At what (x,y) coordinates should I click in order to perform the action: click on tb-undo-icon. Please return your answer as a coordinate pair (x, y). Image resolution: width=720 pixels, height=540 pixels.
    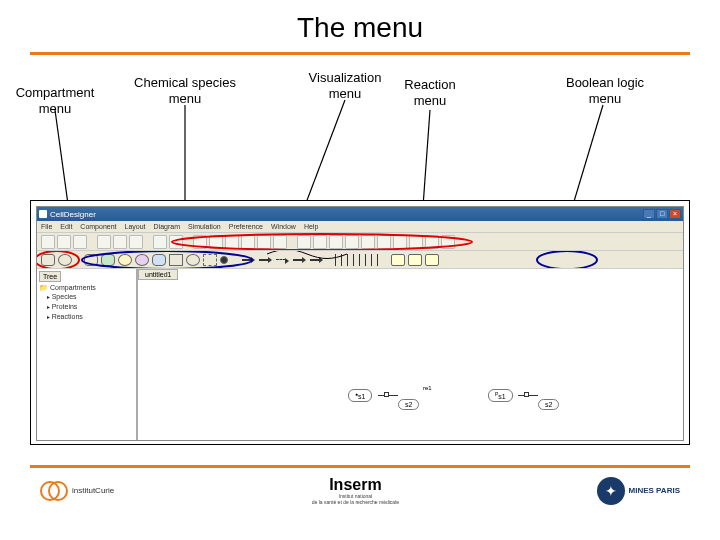
    Looking at the image, I should click on (160, 242).